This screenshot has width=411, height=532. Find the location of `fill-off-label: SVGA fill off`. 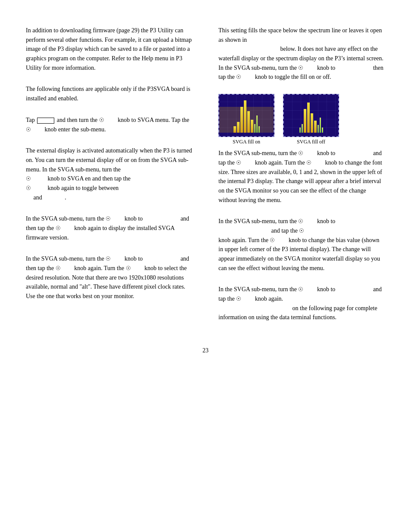

fill-off-label: SVGA fill off is located at coordinates (311, 142).